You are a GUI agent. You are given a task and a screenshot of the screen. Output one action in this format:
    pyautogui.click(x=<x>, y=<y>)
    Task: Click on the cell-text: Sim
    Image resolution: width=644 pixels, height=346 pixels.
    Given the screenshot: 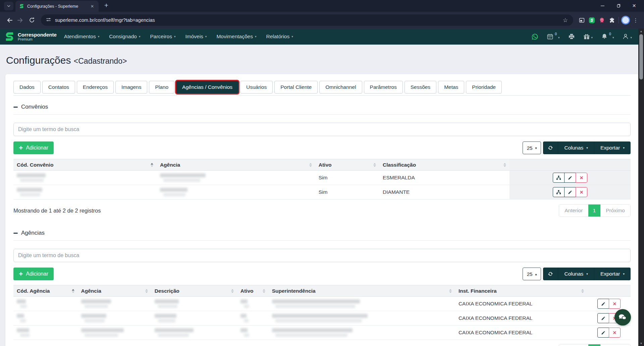 What is the action you would take?
    pyautogui.click(x=323, y=178)
    